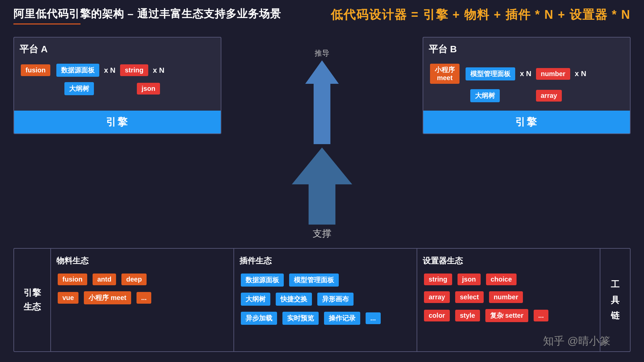  I want to click on tag-datasource-a: 数据源面板, so click(78, 70).